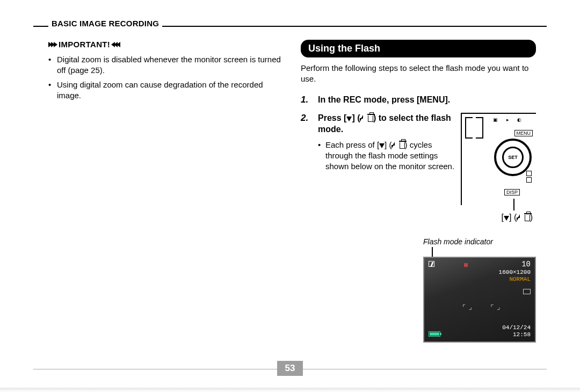 The height and width of the screenshot is (392, 580). Describe the element at coordinates (432, 264) in the screenshot. I see `flash-mode-icon` at that location.